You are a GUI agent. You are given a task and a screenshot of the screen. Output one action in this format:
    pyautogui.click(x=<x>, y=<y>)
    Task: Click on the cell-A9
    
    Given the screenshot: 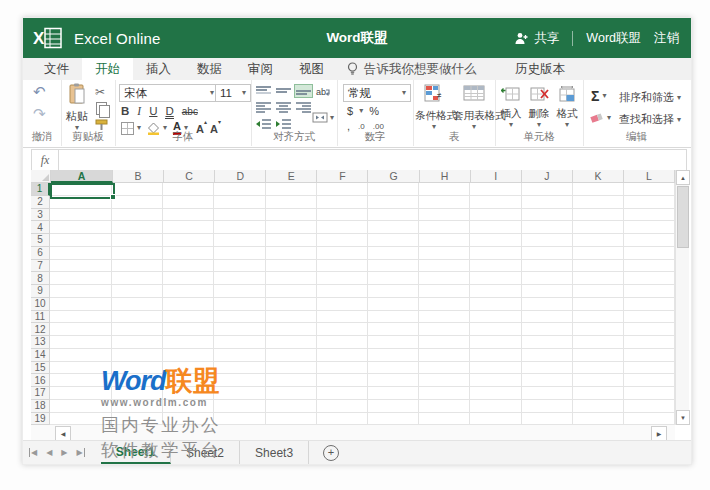 What is the action you would take?
    pyautogui.click(x=81, y=292)
    